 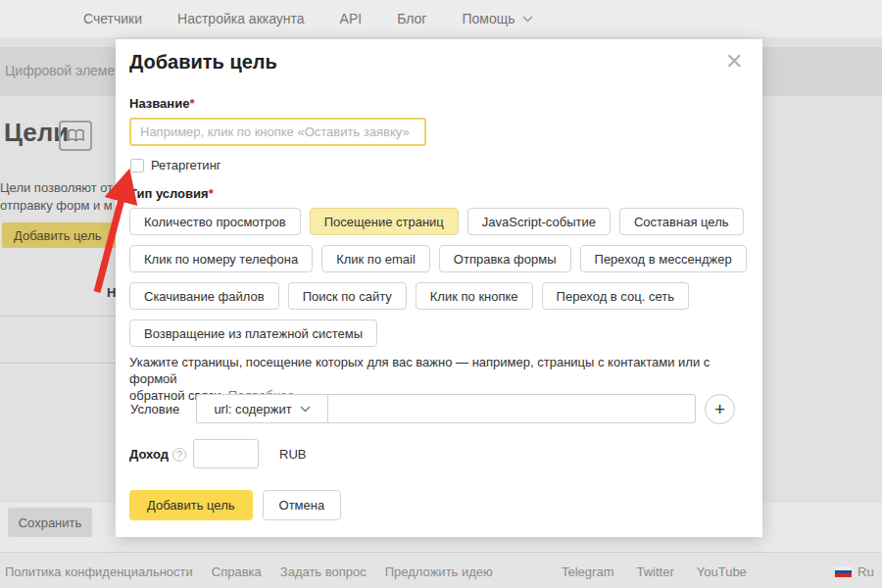 I want to click on type-option-button: Скачивание файлов, so click(x=204, y=296).